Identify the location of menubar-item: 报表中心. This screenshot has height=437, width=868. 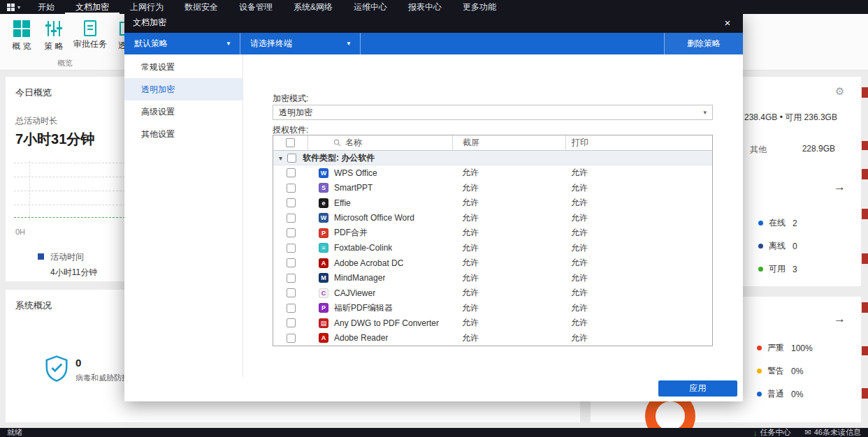
(425, 7).